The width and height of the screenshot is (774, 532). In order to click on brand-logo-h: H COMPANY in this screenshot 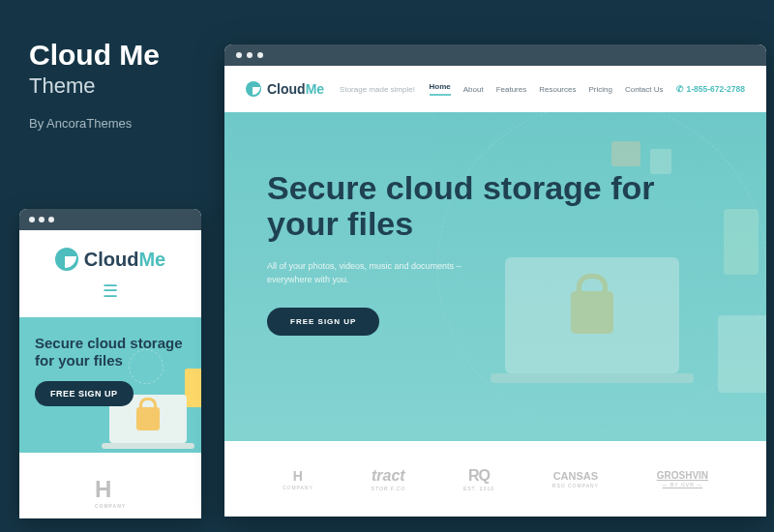, I will do `click(110, 492)`.